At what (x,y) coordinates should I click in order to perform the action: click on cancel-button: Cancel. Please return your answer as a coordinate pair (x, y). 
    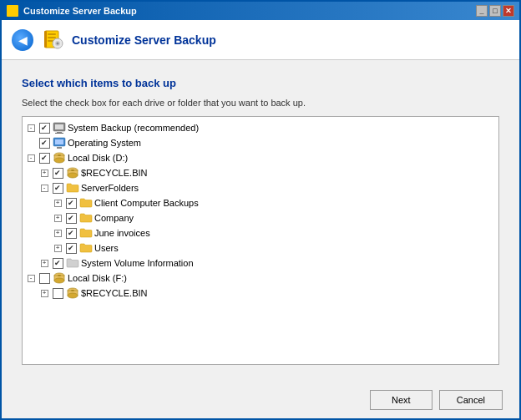
    Looking at the image, I should click on (471, 400).